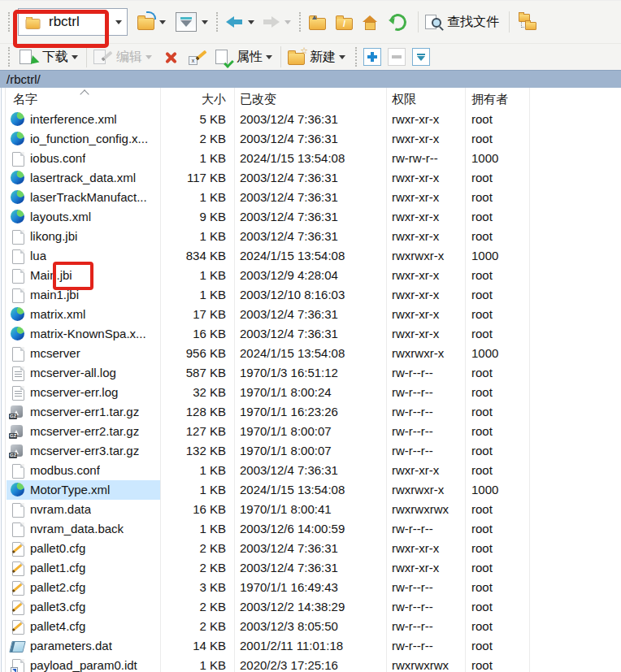 Image resolution: width=621 pixels, height=672 pixels. I want to click on filter-dropdown, so click(205, 23).